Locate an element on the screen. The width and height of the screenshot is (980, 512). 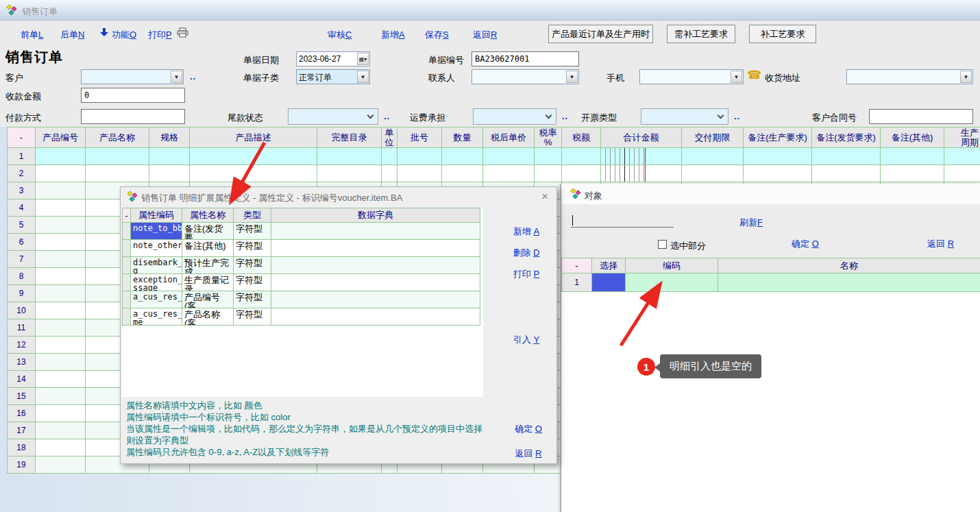
dialog-delete-link: 删除 D is located at coordinates (526, 253).